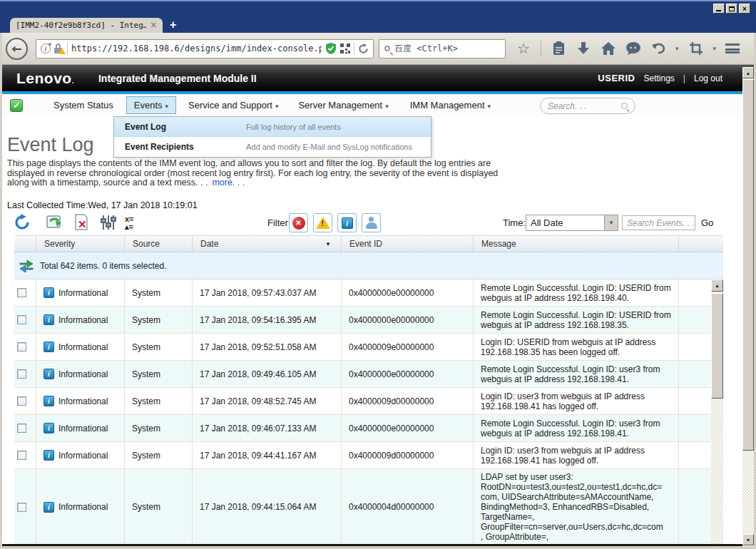 This screenshot has width=756, height=549. I want to click on undo-caret-icon: ▾, so click(678, 48).